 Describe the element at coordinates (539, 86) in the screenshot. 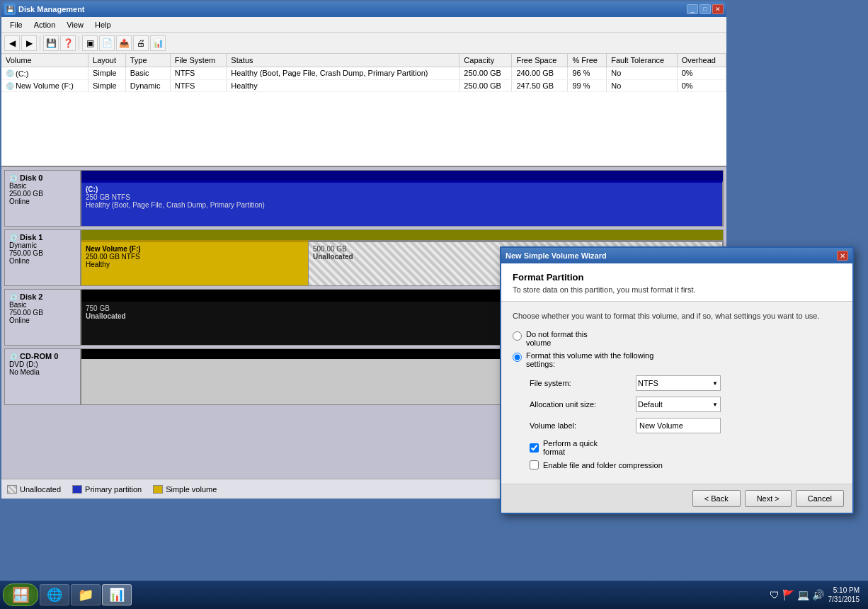

I see `vol-freespace: 247.50 GB` at that location.